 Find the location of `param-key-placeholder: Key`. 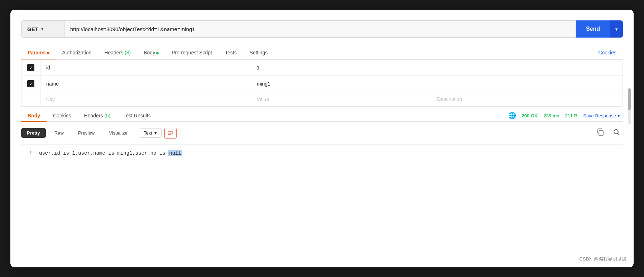

param-key-placeholder: Key is located at coordinates (146, 99).